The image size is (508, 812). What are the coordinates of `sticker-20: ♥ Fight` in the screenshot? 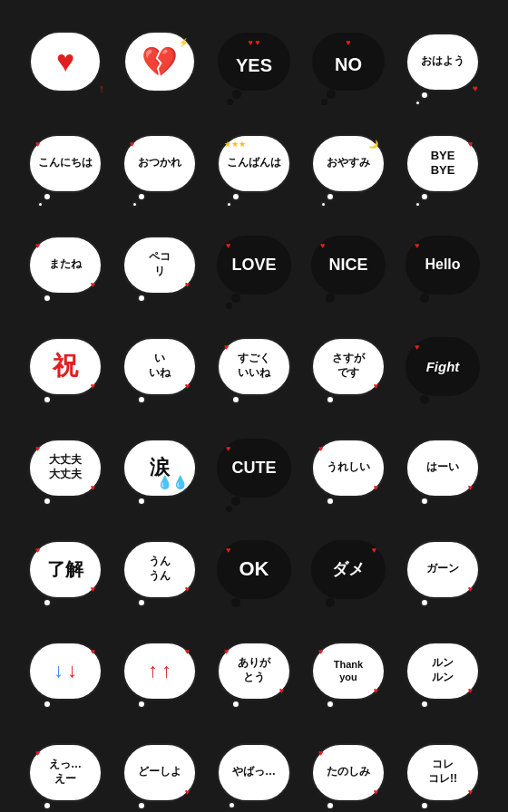 It's located at (443, 366).